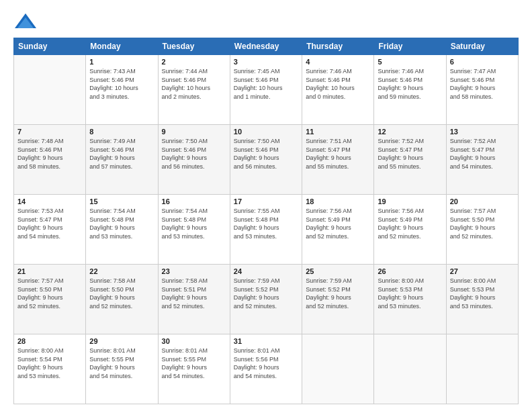 The width and height of the screenshot is (532, 411). Describe the element at coordinates (410, 271) in the screenshot. I see `day-number: 26` at that location.